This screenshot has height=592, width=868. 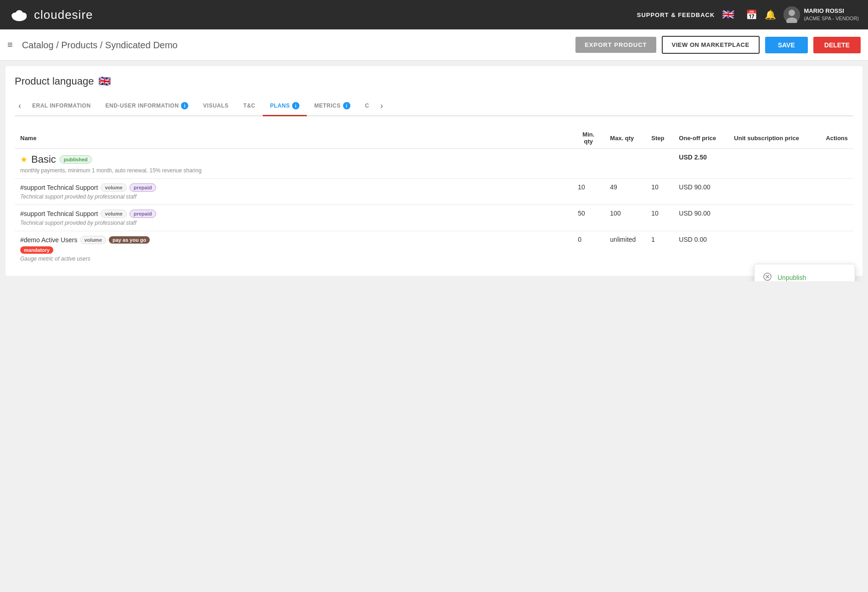 What do you see at coordinates (615, 45) in the screenshot?
I see `export-product-button: EXPORT PRODUCT` at bounding box center [615, 45].